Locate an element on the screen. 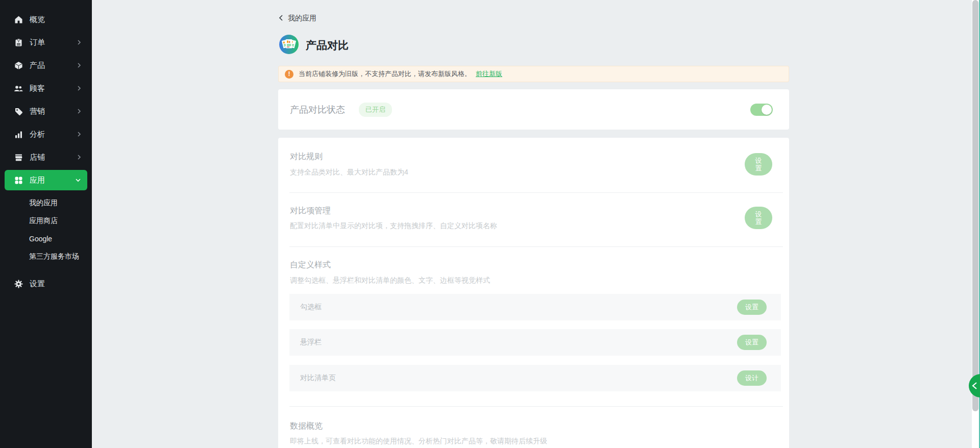  warning-icon: ! is located at coordinates (289, 74).